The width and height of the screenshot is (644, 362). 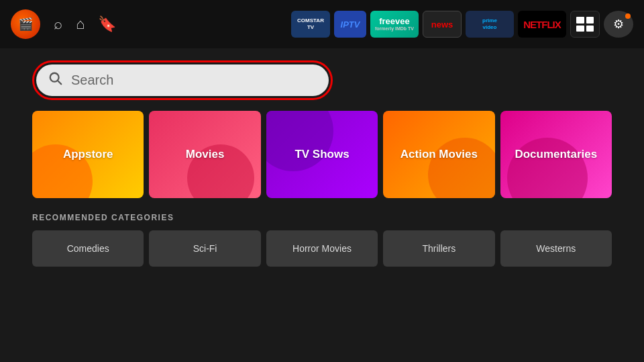 I want to click on rec-horror-label: Horror Movies, so click(x=322, y=248).